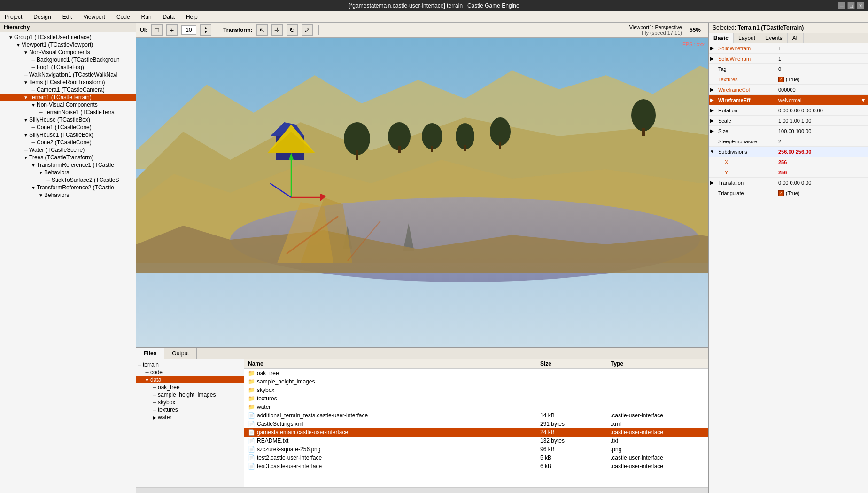  I want to click on prop-tab-events: Events, so click(774, 38).